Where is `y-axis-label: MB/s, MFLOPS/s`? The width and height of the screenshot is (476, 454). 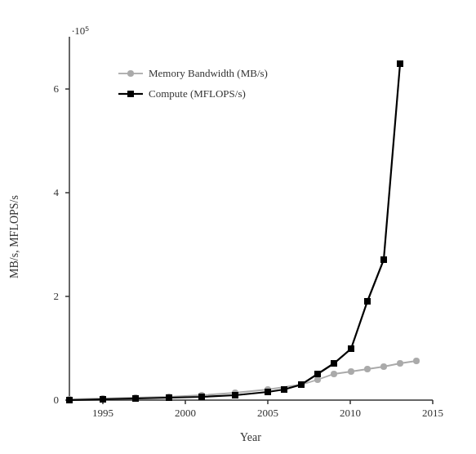
y-axis-label: MB/s, MFLOPS/s is located at coordinates (15, 237).